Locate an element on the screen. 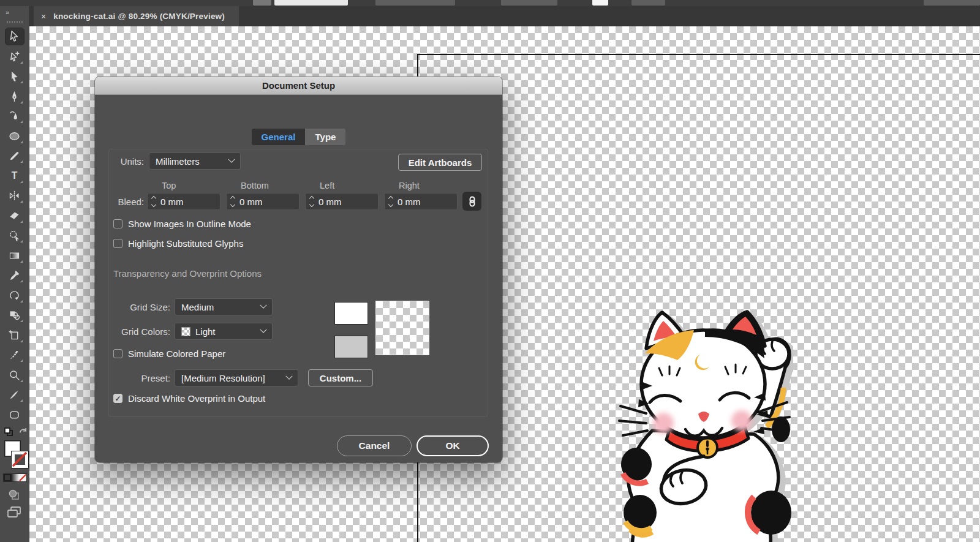 The width and height of the screenshot is (980, 542). bleed-link-button is located at coordinates (472, 201).